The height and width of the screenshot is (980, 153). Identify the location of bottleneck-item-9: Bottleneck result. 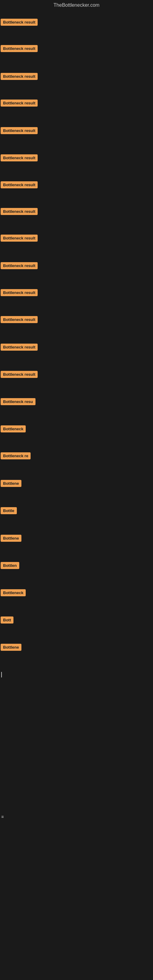
(19, 239).